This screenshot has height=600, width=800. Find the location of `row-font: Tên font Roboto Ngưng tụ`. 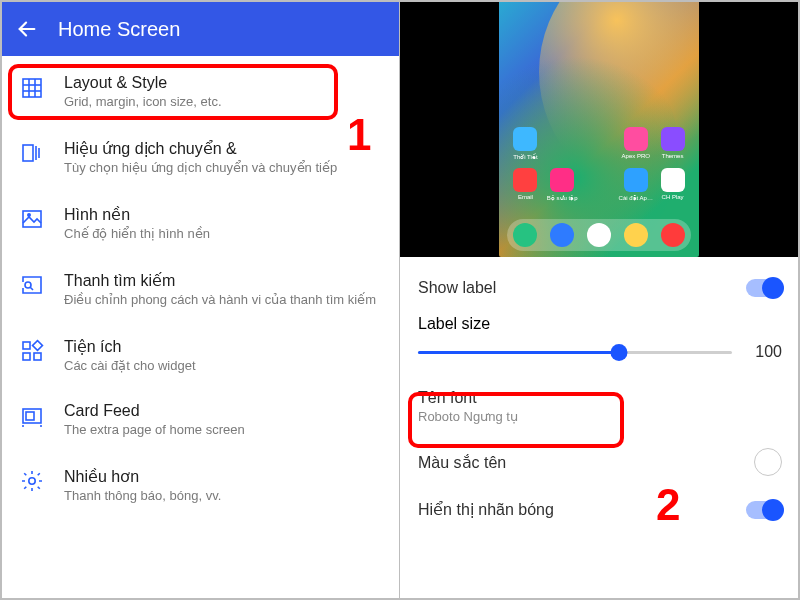

row-font: Tên font Roboto Ngưng tụ is located at coordinates (600, 406).